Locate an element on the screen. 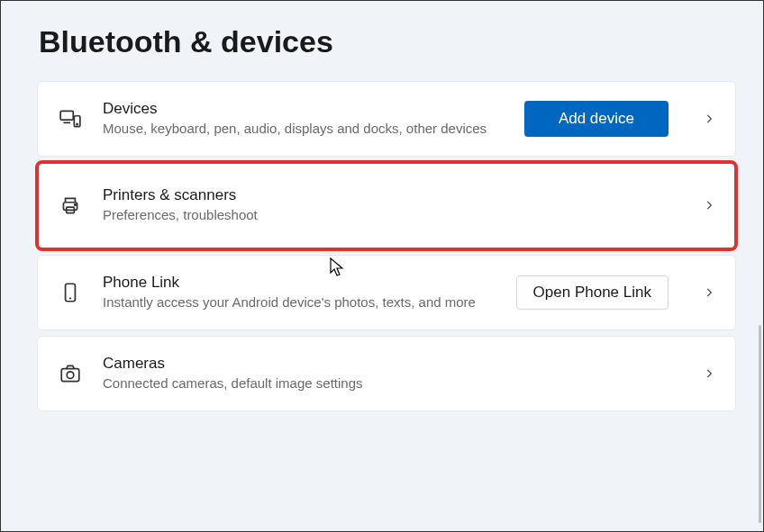  settings-item-subtitle: Preferences, troubleshoot is located at coordinates (380, 215).